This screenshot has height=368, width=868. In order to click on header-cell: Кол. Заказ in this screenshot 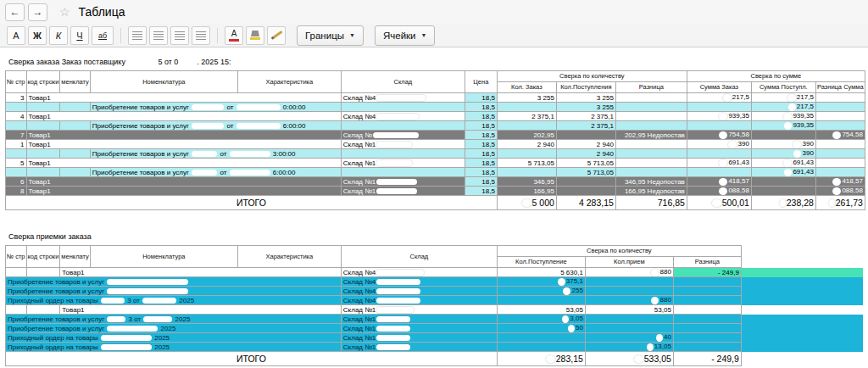, I will do `click(526, 88)`.